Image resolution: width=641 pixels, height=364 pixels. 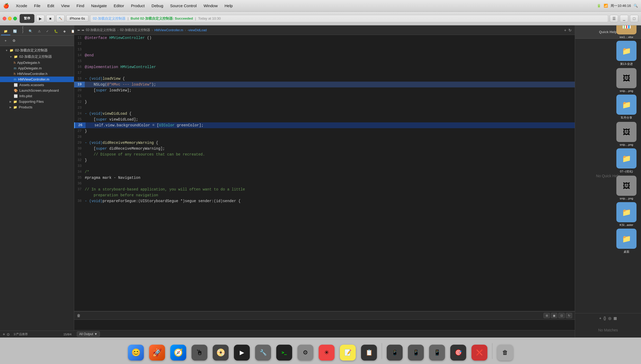 What do you see at coordinates (437, 351) in the screenshot?
I see `dock-sim3: 📱` at bounding box center [437, 351].